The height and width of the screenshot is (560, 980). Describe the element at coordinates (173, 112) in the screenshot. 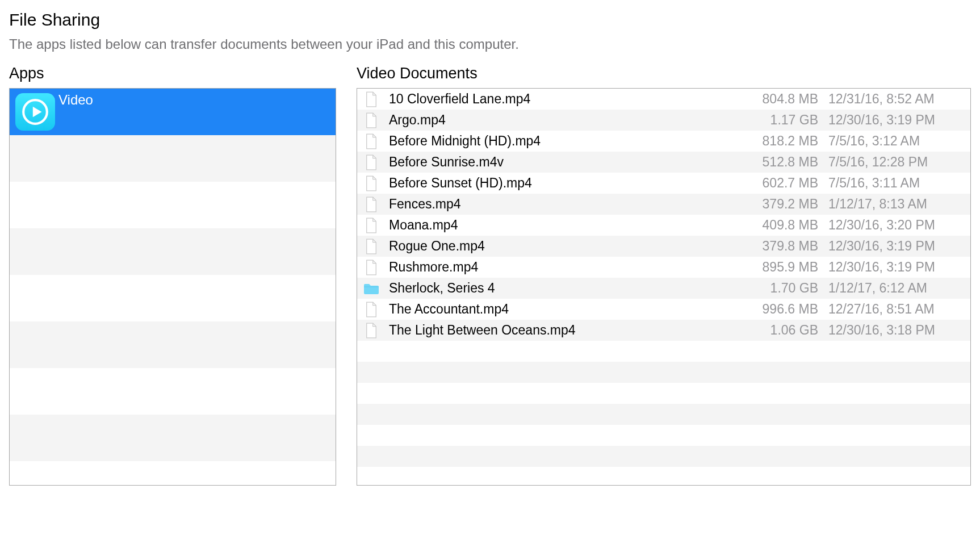

I see `app-row-video: Video` at that location.